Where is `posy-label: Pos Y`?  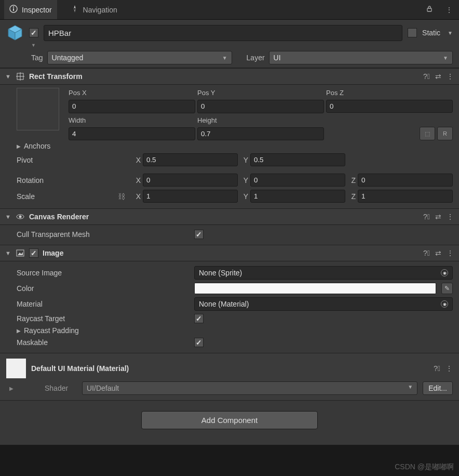 posy-label: Pos Y is located at coordinates (261, 92).